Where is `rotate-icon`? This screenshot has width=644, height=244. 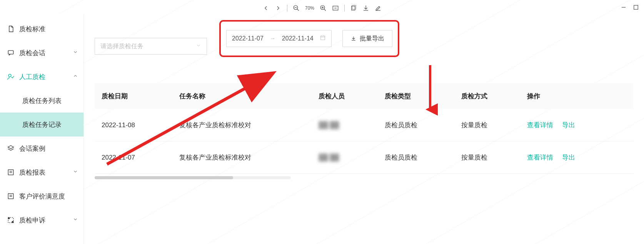
rotate-icon is located at coordinates (354, 8).